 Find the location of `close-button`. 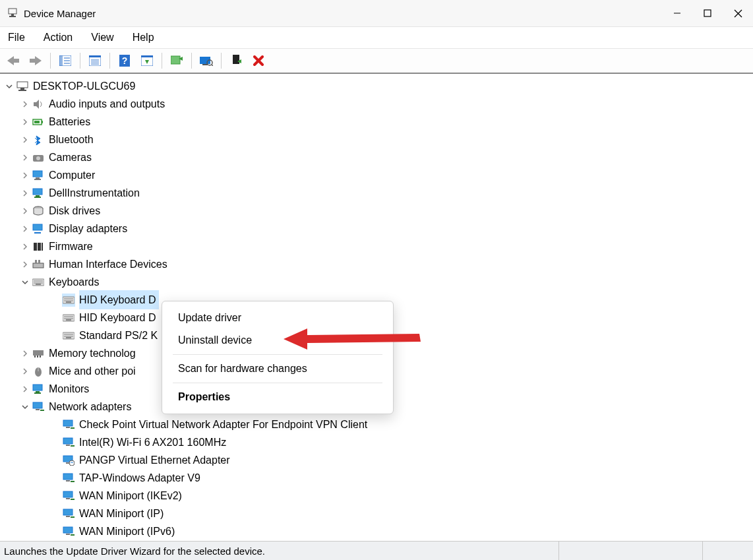

close-button is located at coordinates (738, 13).